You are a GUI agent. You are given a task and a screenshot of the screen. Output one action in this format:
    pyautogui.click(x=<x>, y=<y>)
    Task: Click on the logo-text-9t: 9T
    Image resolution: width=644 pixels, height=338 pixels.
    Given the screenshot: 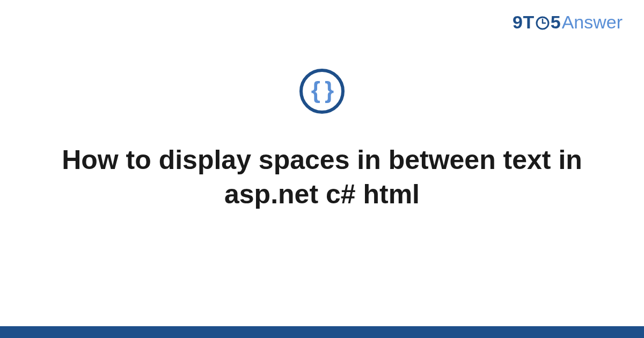 What is the action you would take?
    pyautogui.click(x=524, y=23)
    